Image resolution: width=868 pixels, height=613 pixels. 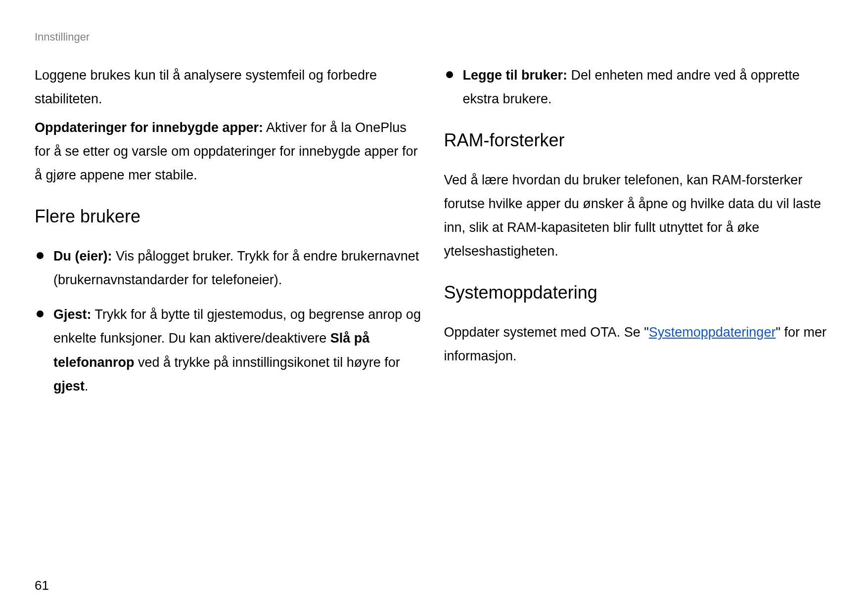 What do you see at coordinates (267, 362) in the screenshot?
I see `bullet-text-guest-mid: ved å trykke på innstillingsikonet til h…` at bounding box center [267, 362].